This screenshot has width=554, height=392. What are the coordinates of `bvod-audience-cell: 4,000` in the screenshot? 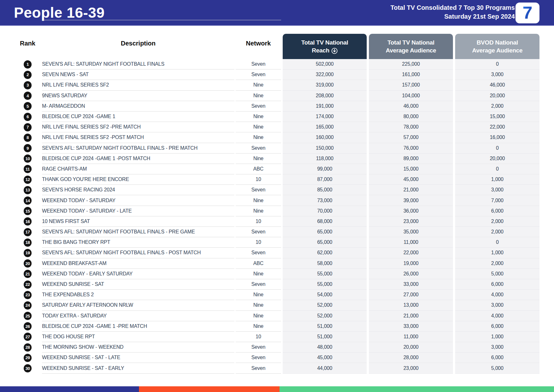 It's located at (497, 295).